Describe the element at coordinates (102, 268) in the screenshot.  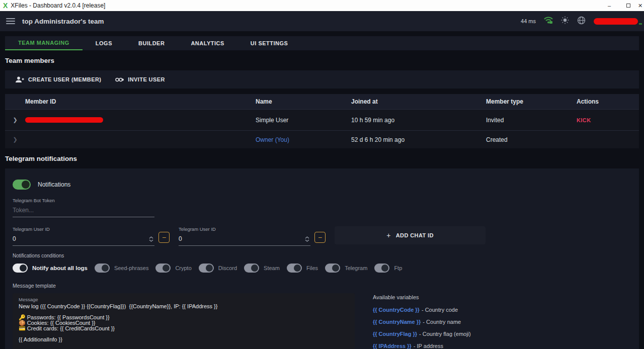
I see `toggle-seed-phrases` at that location.